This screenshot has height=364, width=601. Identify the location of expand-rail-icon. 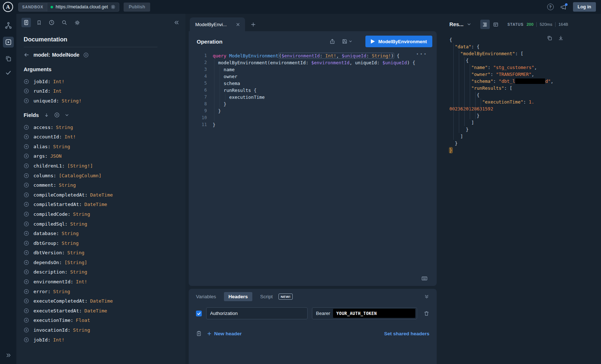
(8, 355).